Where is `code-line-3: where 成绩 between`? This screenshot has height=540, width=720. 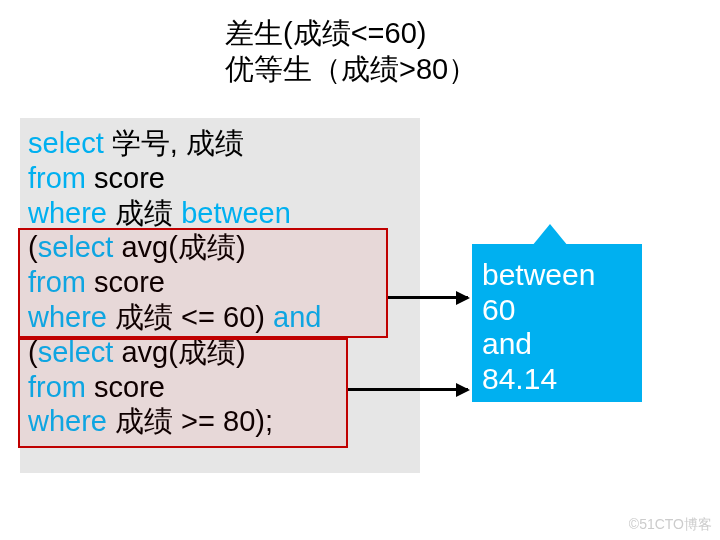 code-line-3: where 成绩 between is located at coordinates (220, 214).